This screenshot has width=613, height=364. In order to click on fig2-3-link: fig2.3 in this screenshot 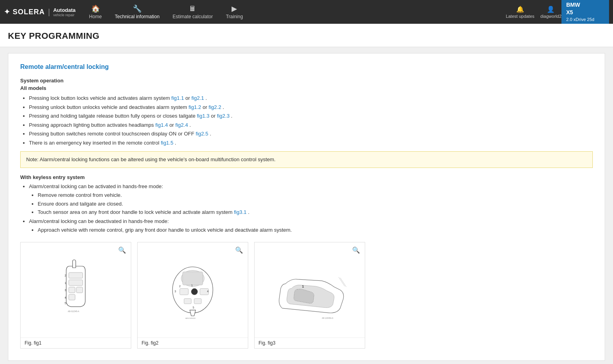, I will do `click(223, 116)`.